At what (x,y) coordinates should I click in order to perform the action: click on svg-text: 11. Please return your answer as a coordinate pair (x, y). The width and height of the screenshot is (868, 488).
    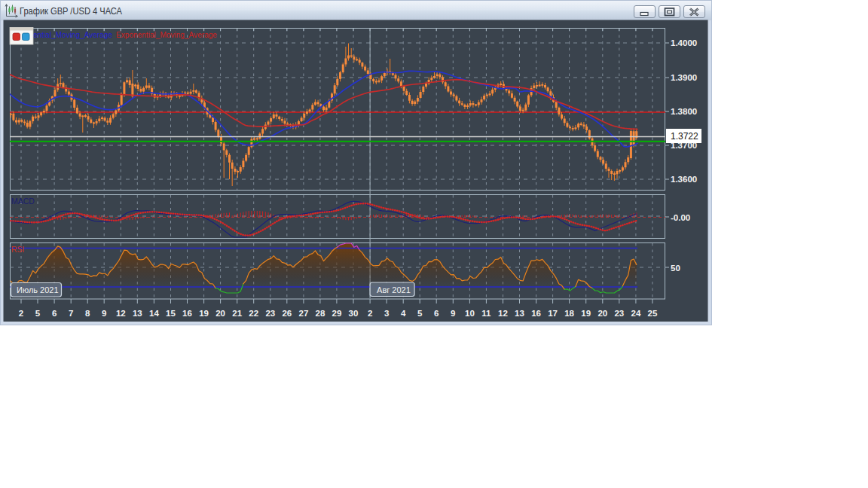
    Looking at the image, I should click on (487, 313).